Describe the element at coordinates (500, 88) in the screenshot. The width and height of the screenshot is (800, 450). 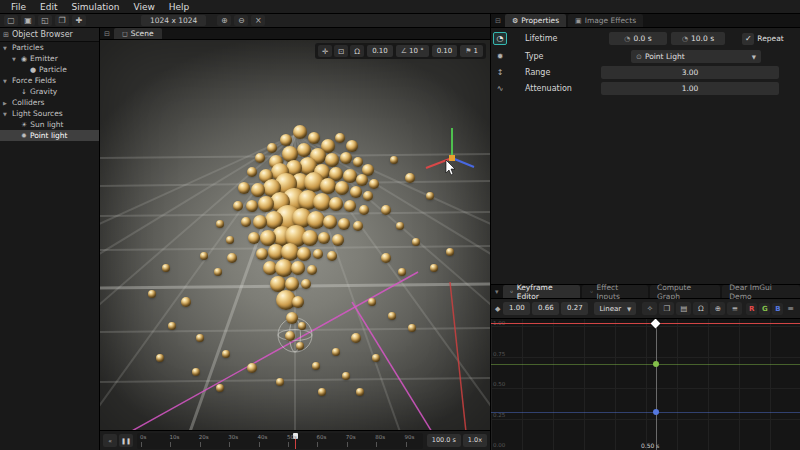
I see `curve-icon: ∿` at that location.